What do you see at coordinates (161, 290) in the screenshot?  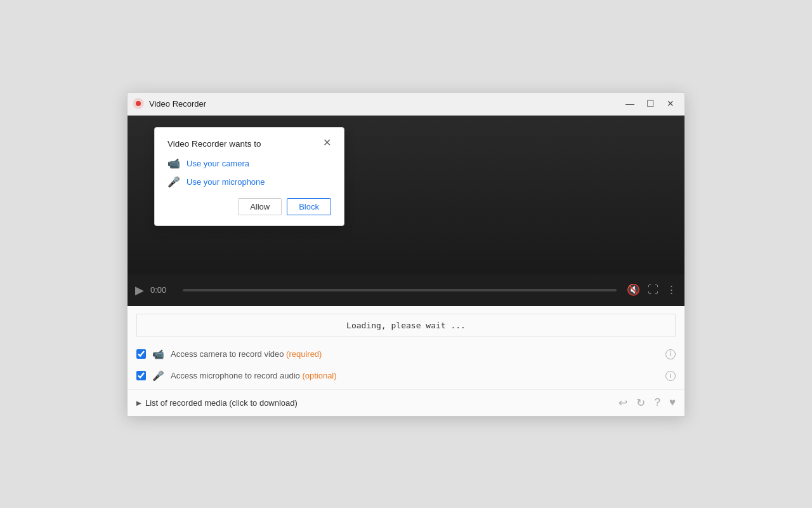 I see `video-time: 0:00` at bounding box center [161, 290].